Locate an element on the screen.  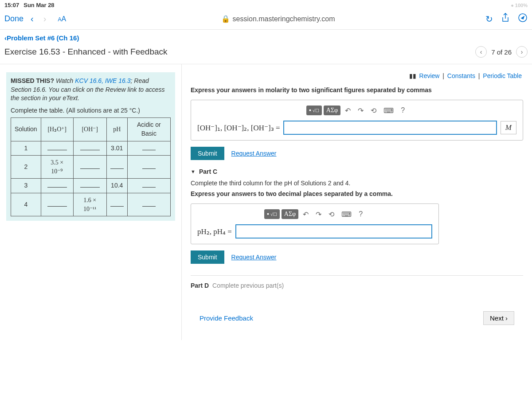
table-row: 23.5 × 10⁻⁹ is located at coordinates (91, 167).